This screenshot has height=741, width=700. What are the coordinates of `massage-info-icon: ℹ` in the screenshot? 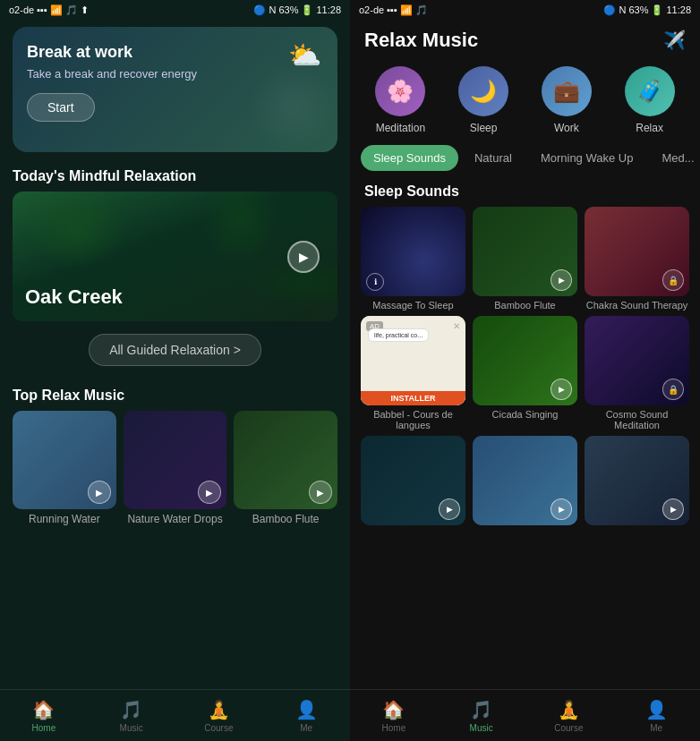 It's located at (375, 282).